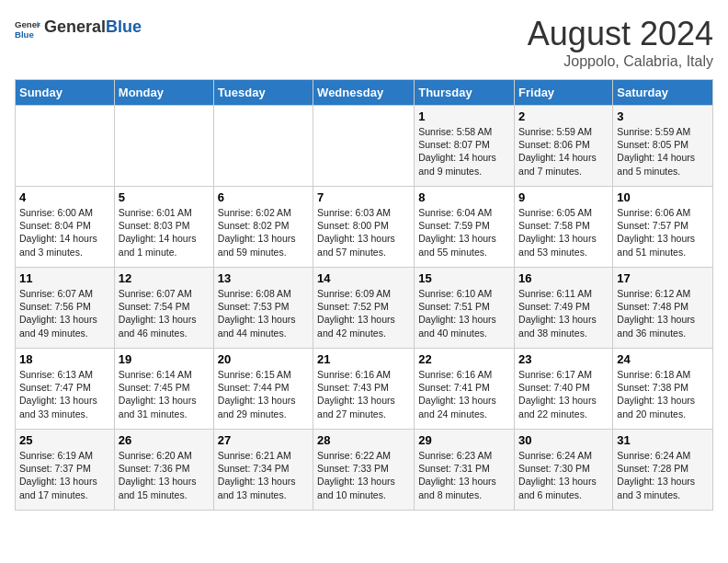 The width and height of the screenshot is (728, 563). I want to click on day-number: 21, so click(364, 359).